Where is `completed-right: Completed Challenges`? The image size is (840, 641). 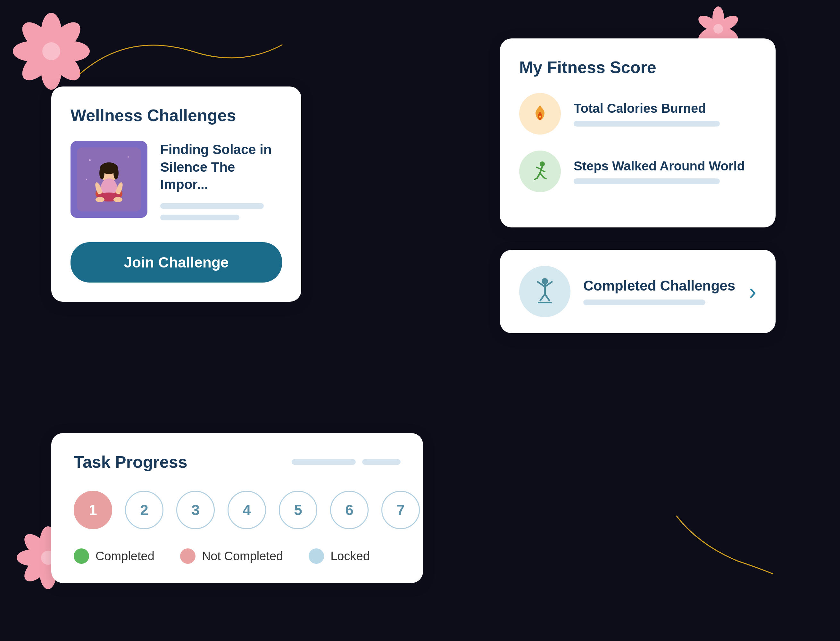 completed-right: Completed Challenges is located at coordinates (659, 292).